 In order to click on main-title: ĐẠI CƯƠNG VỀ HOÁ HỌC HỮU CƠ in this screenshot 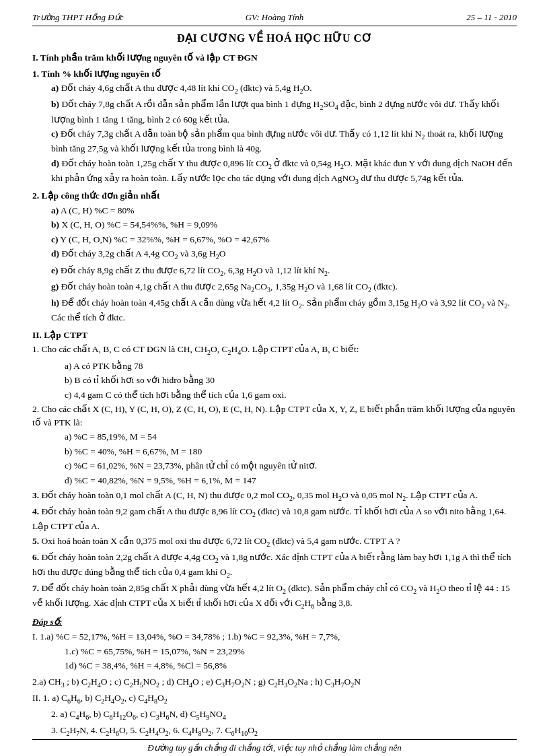, I will do `click(274, 38)`.